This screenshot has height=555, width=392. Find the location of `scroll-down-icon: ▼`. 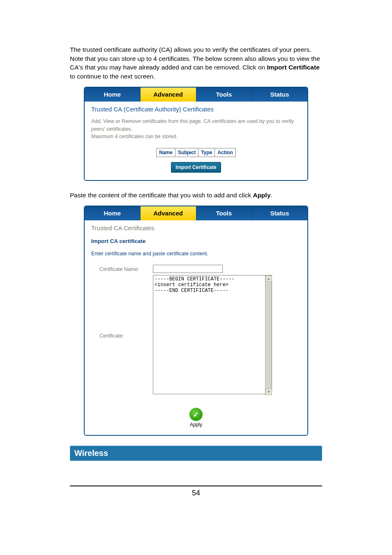

scroll-down-icon: ▼ is located at coordinates (269, 392).